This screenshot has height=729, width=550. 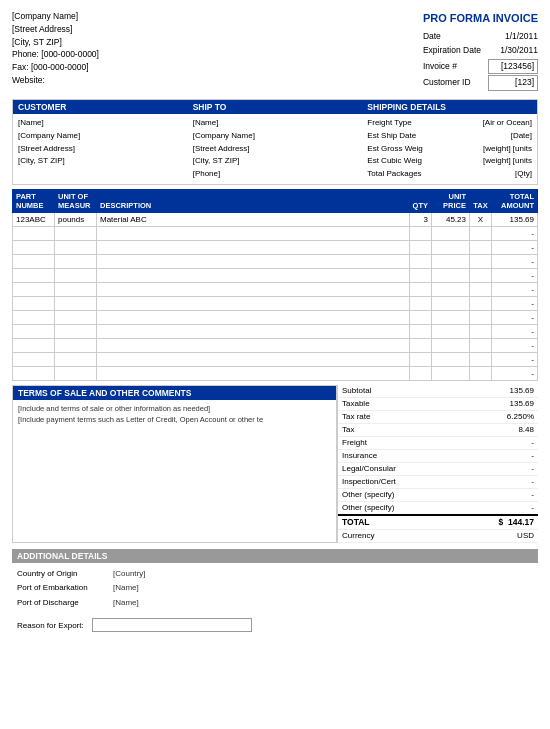 I want to click on insurance-label: Insurance, so click(x=396, y=456).